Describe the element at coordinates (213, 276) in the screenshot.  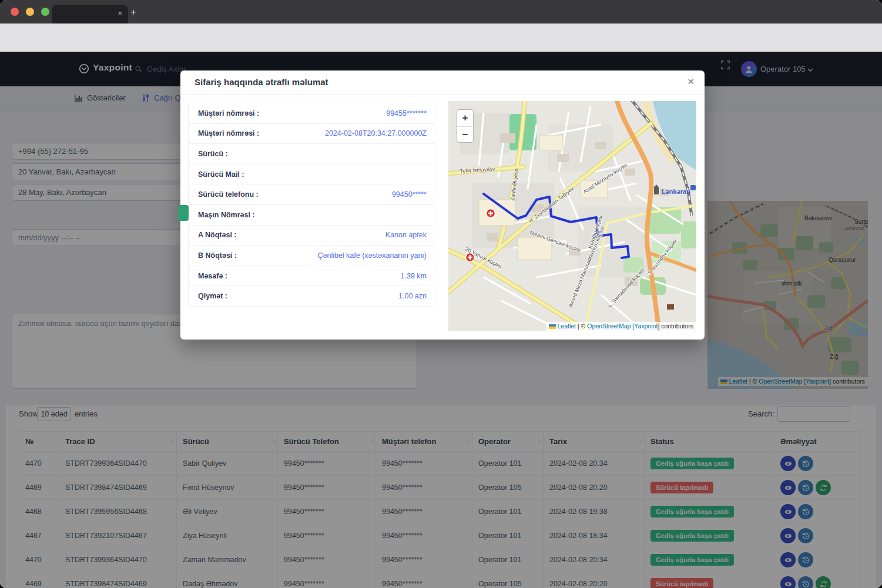
I see `detail-label: Məsafə :` at that location.